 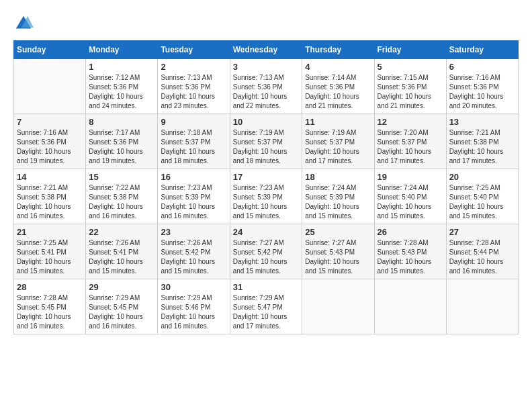 I want to click on day-number: 31, so click(x=266, y=287).